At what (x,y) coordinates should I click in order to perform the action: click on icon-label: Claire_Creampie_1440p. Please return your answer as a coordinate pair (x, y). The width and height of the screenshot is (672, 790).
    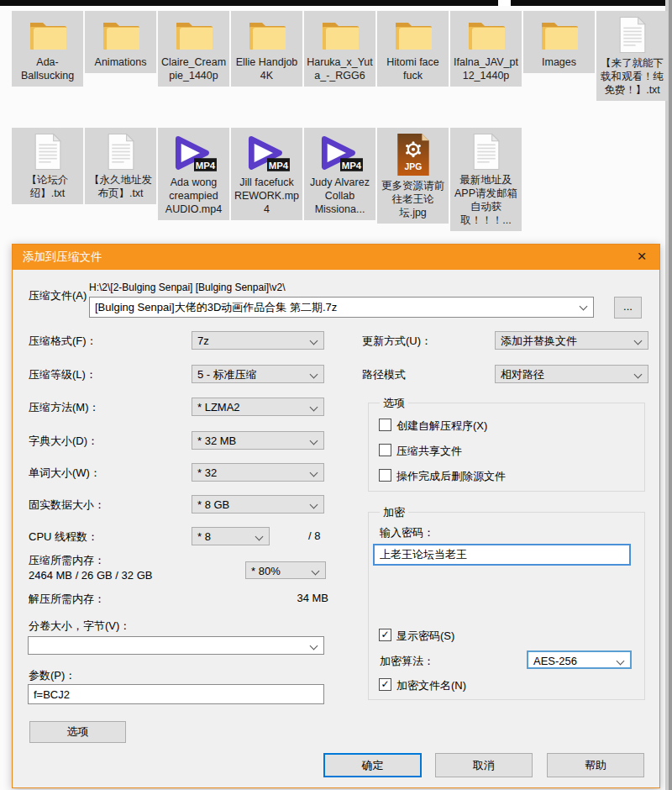
    Looking at the image, I should click on (193, 69).